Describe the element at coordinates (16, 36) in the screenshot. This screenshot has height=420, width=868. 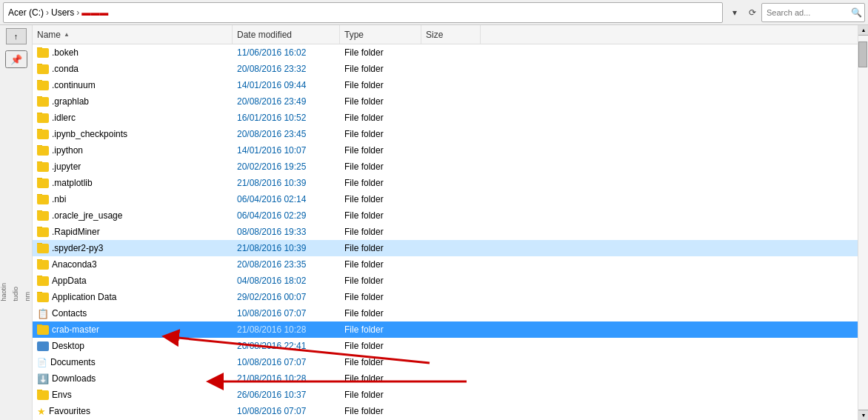
I see `up-button: ↑` at that location.